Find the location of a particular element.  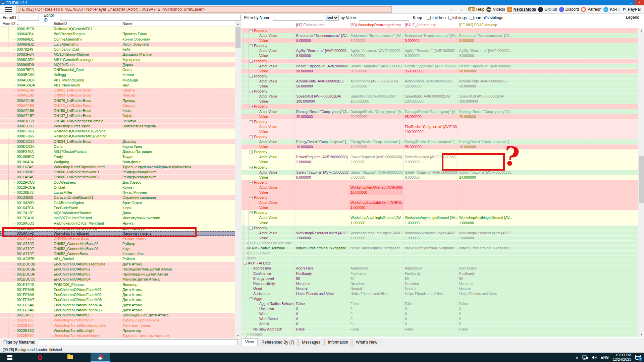

cell-formid: 001BBCBF is located at coordinates (35, 274).